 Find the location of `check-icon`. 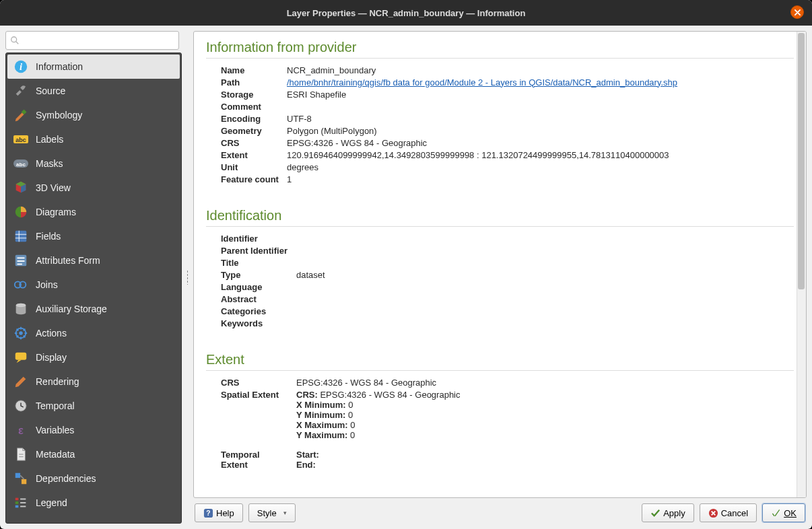

check-icon is located at coordinates (656, 513).